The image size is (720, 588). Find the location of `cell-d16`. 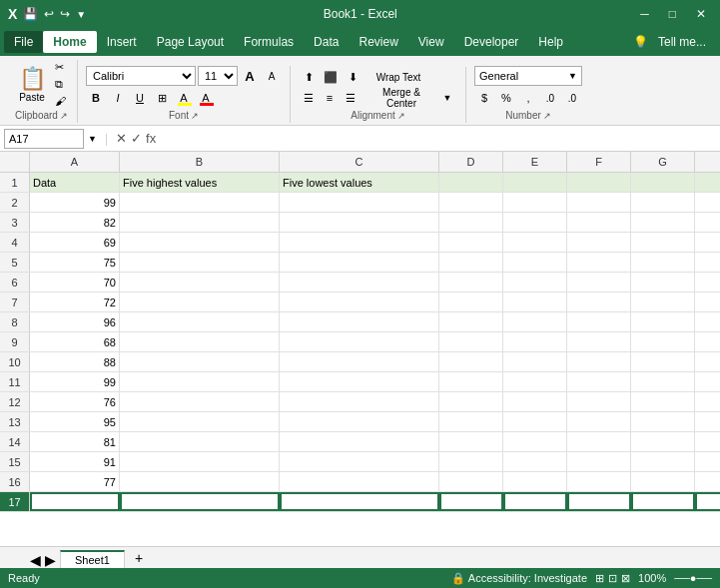

cell-d16 is located at coordinates (471, 481).